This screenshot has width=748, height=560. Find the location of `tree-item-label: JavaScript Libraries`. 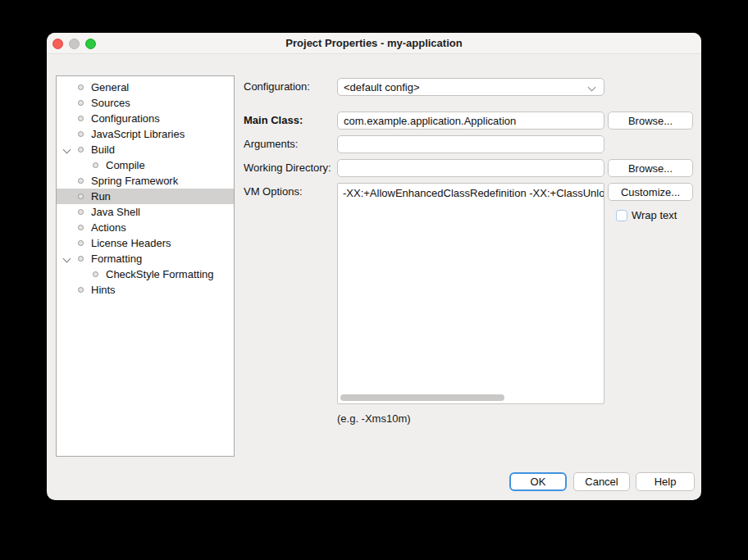

tree-item-label: JavaScript Libraries is located at coordinates (138, 134).